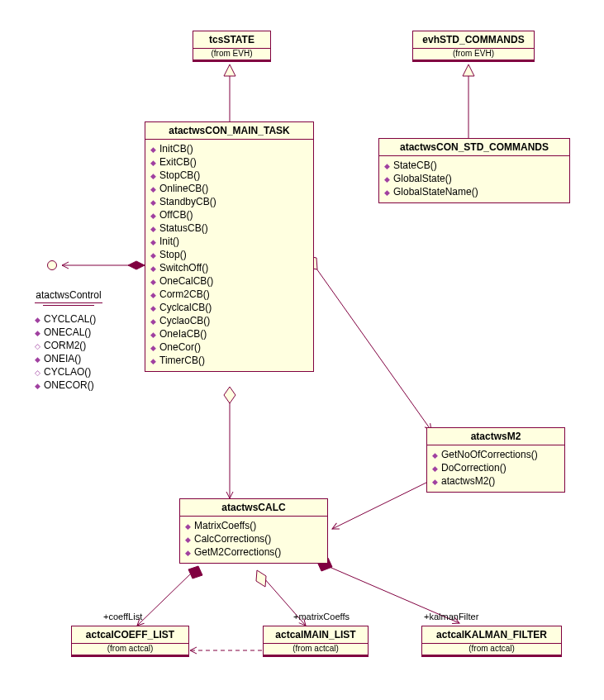 This screenshot has height=700, width=604. Describe the element at coordinates (65, 319) in the screenshot. I see `op: CYCLCAL()` at that location.